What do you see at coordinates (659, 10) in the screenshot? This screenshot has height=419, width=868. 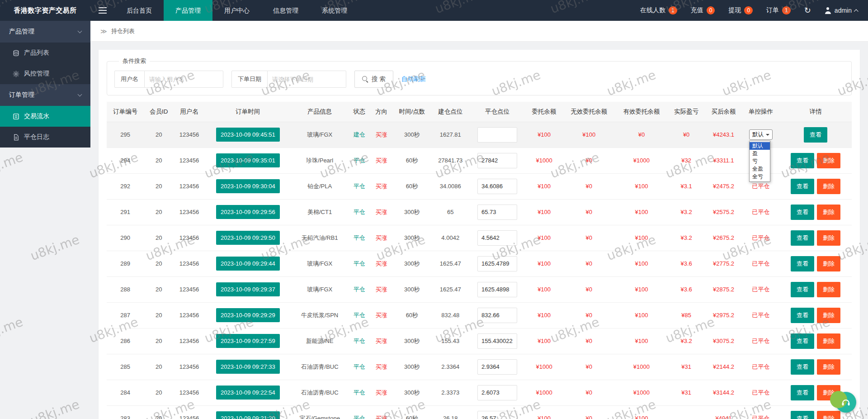 I see `top-stat-item: 在线人数1` at bounding box center [659, 10].